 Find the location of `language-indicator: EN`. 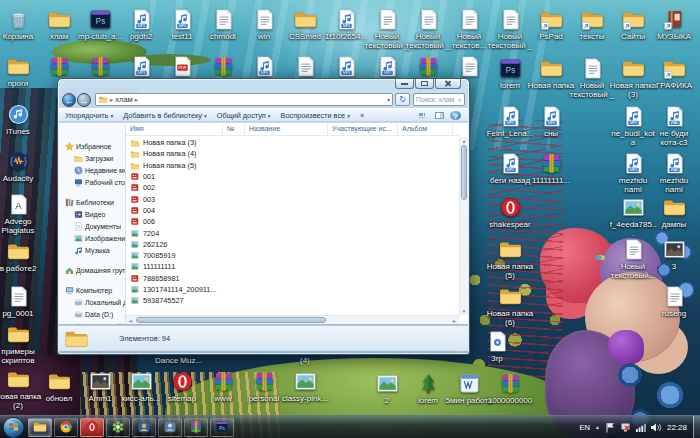

language-indicator: EN is located at coordinates (585, 428).